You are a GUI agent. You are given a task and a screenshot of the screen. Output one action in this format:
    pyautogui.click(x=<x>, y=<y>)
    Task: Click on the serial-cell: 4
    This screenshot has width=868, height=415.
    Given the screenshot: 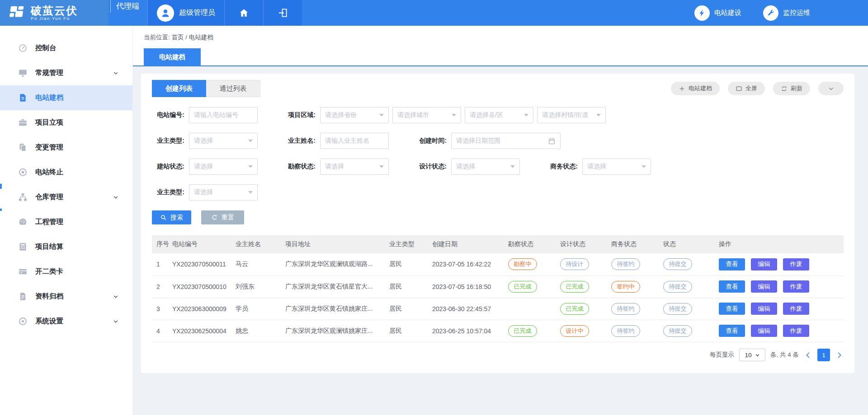 What is the action you would take?
    pyautogui.click(x=162, y=331)
    